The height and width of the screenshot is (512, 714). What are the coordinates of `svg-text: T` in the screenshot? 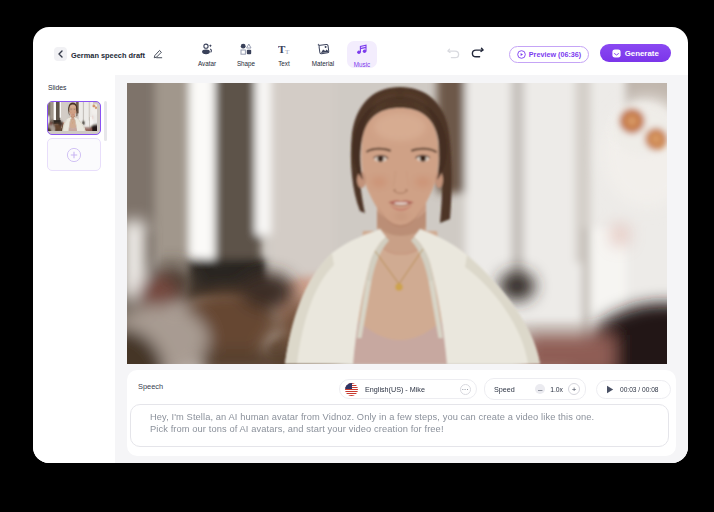 It's located at (288, 52).